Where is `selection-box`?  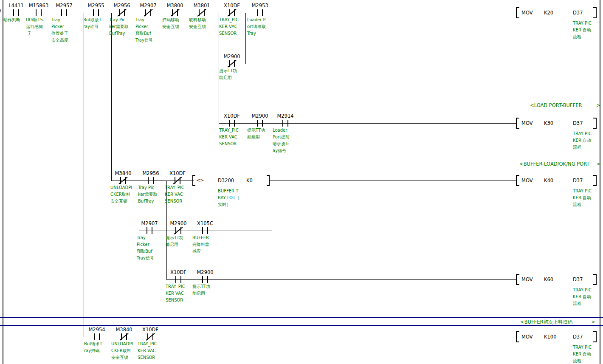 selection-box is located at coordinates (302, 322).